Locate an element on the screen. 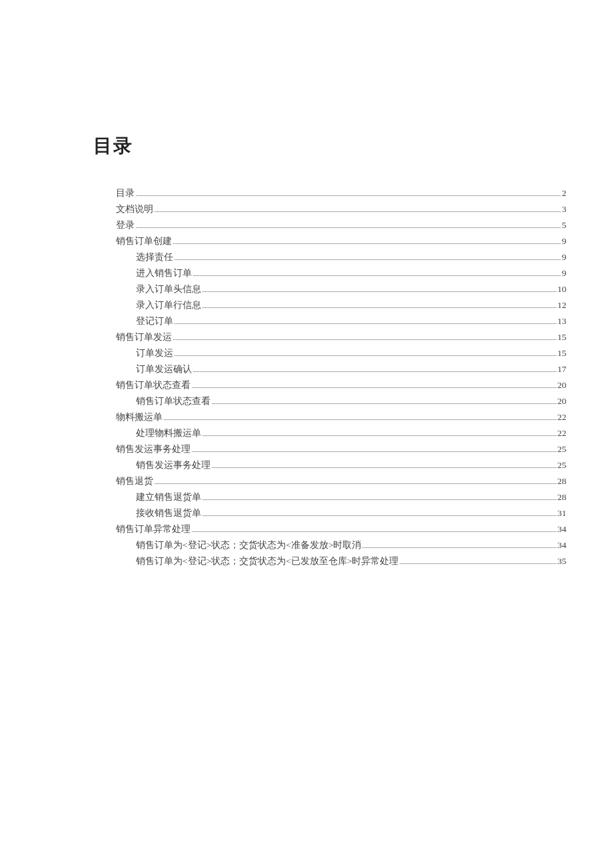  toc-entry-label: 接收销售退货单 is located at coordinates (169, 513).